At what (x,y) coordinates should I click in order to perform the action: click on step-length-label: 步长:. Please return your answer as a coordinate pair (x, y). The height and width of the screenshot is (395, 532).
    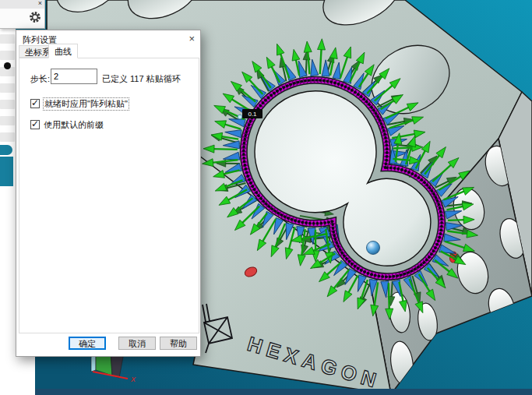
    Looking at the image, I should click on (41, 79).